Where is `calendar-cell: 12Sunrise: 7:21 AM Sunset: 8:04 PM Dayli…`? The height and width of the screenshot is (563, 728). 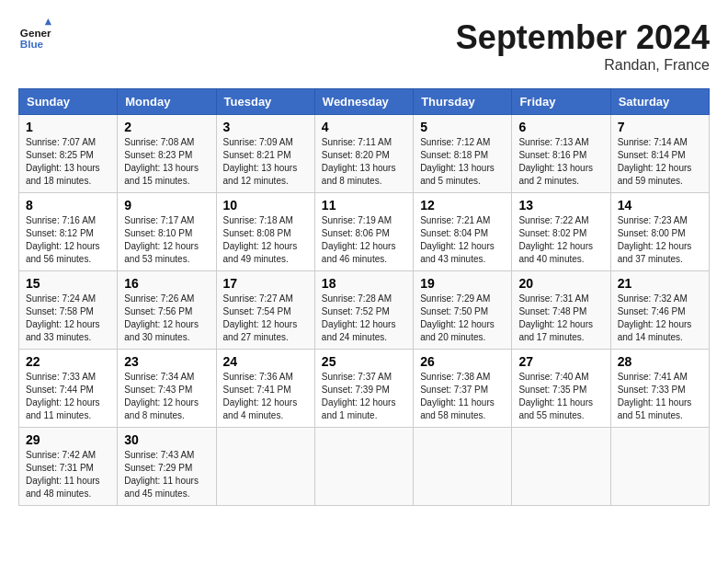 calendar-cell: 12Sunrise: 7:21 AM Sunset: 8:04 PM Dayli… is located at coordinates (463, 232).